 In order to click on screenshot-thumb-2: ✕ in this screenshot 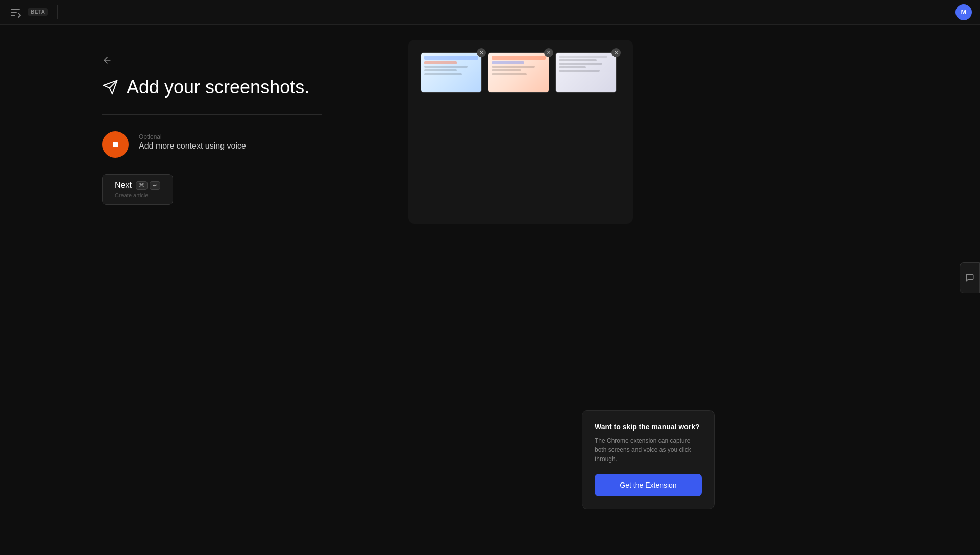, I will do `click(519, 73)`.